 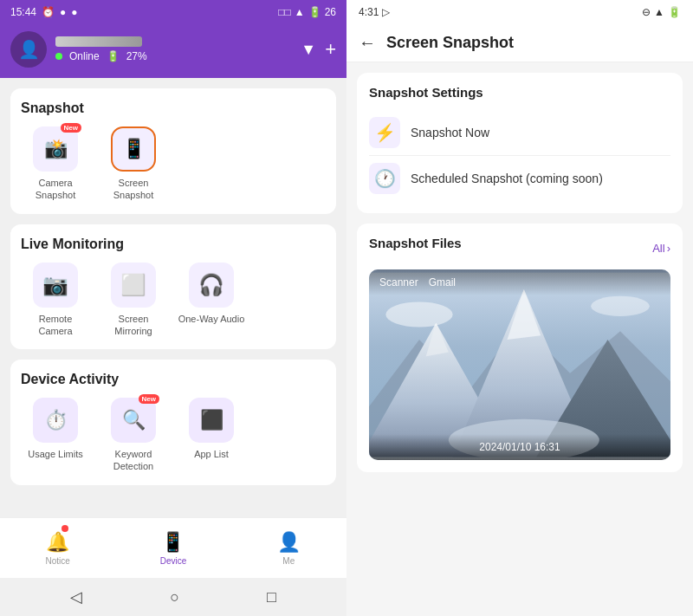 I want to click on right-status-right: ⊖ ▲ 🔋, so click(x=662, y=12).